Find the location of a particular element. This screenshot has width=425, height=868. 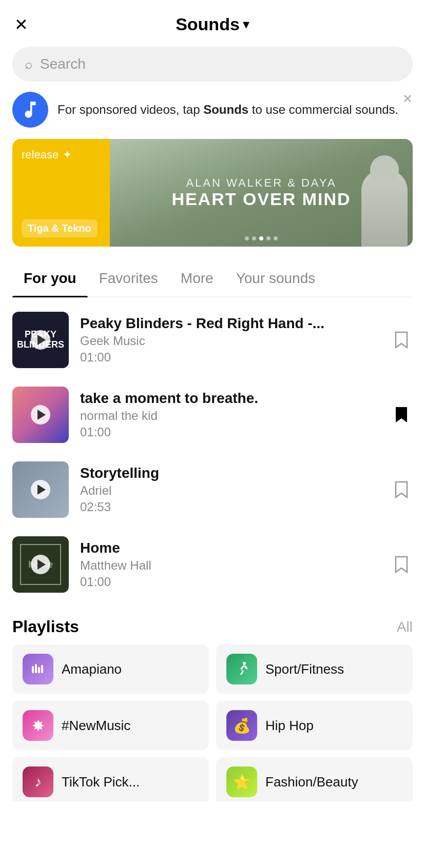

track-info: take a moment to breathe. normal the kid… is located at coordinates (229, 415).